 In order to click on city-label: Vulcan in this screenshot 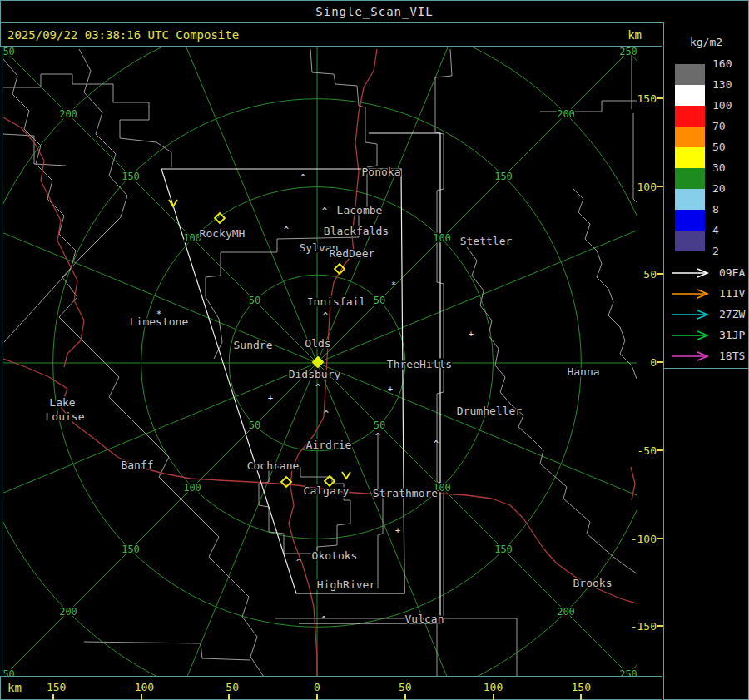, I will do `click(424, 619)`.